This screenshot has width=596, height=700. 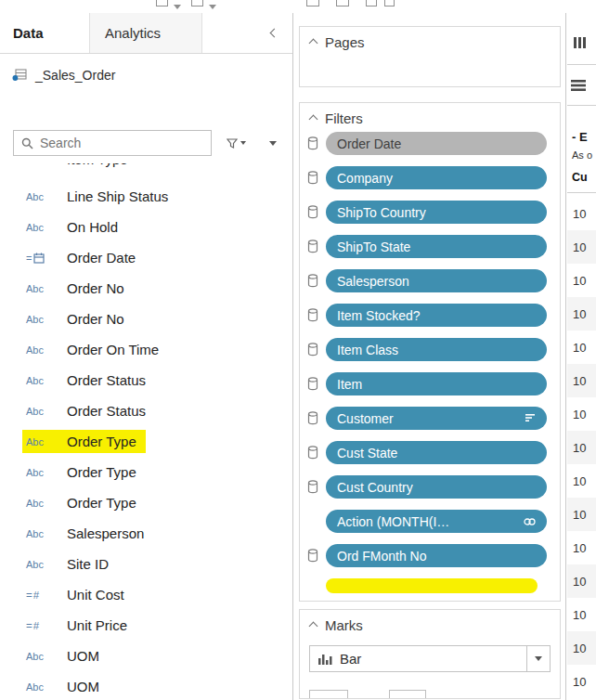 I want to click on field-row: = Order Date, so click(x=147, y=258).